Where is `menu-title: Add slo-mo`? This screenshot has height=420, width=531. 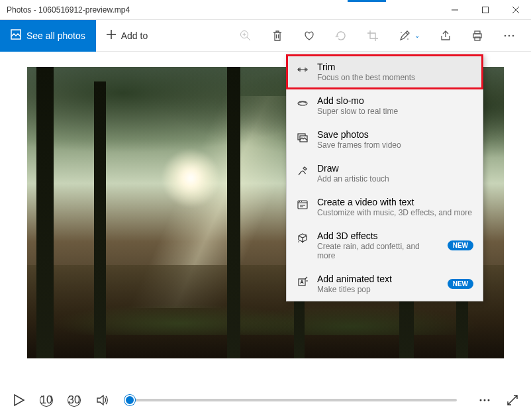
menu-title: Add slo-mo is located at coordinates (395, 101).